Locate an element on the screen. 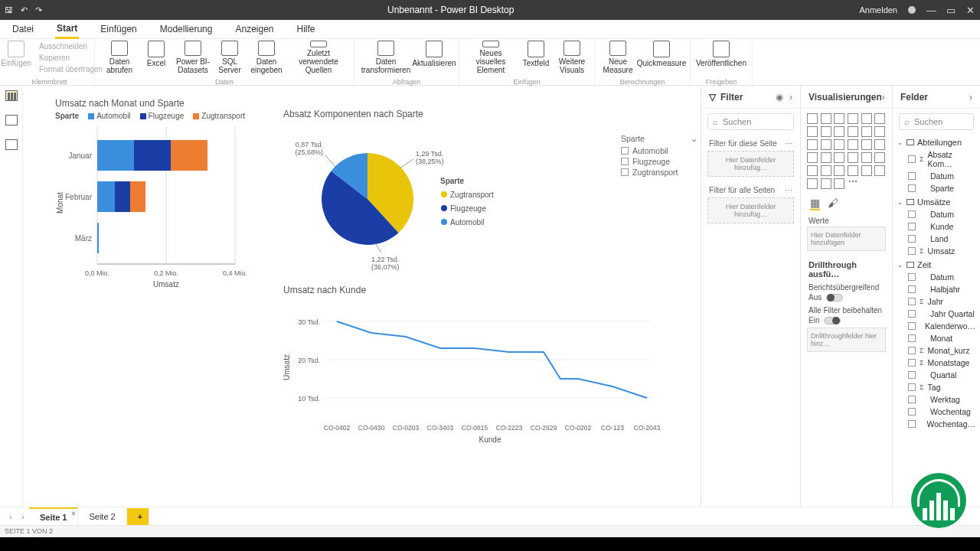  close-icon: ✕ is located at coordinates (971, 11).